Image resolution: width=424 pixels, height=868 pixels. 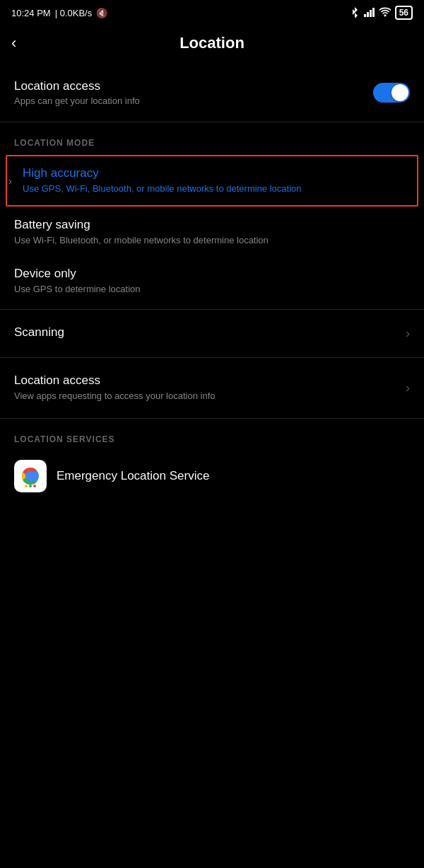 I want to click on scanning-menu-item: Scanning ›, so click(x=212, y=334).